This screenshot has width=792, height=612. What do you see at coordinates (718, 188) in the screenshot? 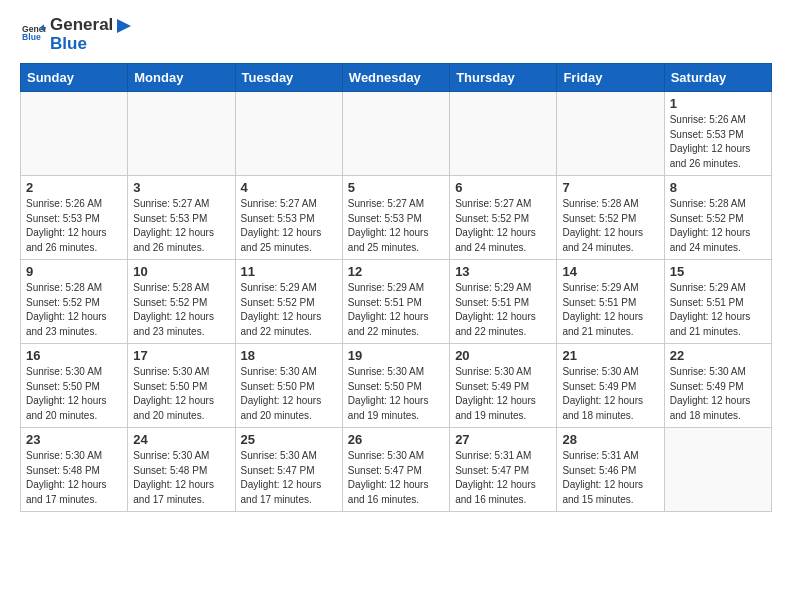
I see `day-number: 8` at bounding box center [718, 188].